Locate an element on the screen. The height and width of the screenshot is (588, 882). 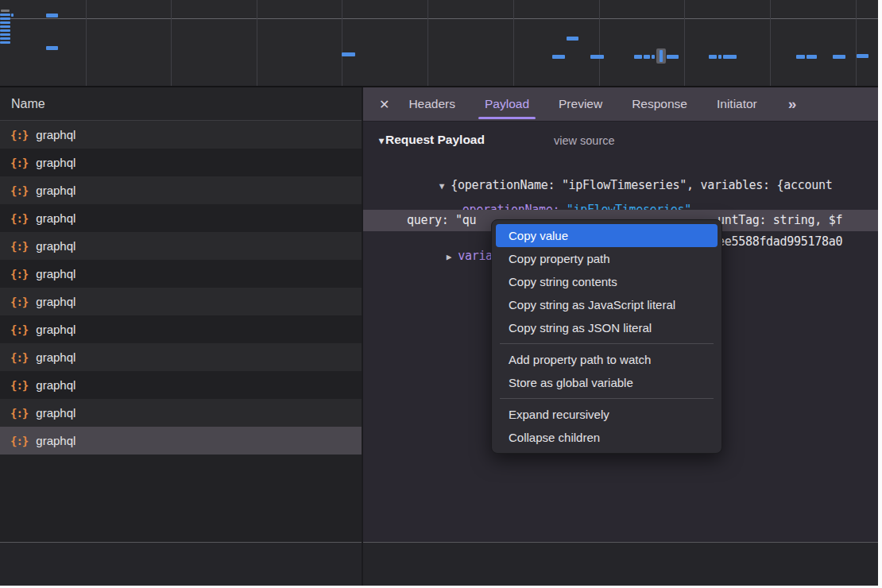
menu-group: Add property path to watchStore as globa… is located at coordinates (607, 371).